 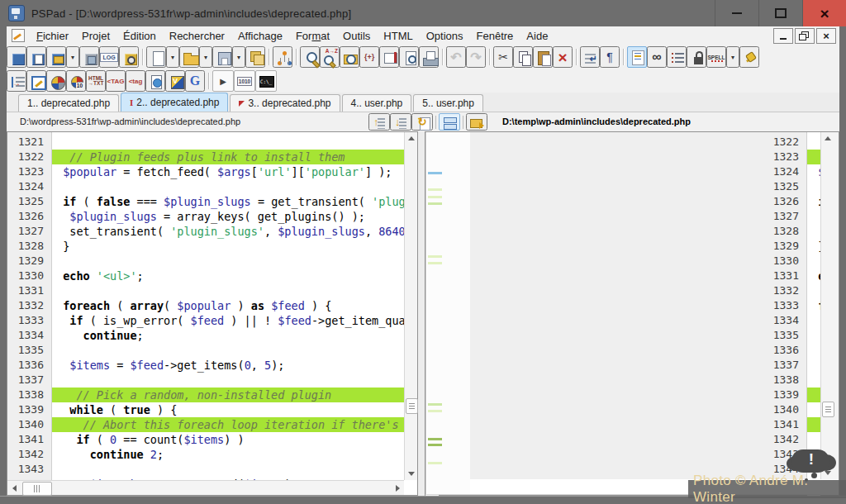 What do you see at coordinates (56, 57) in the screenshot?
I see `add-to-project-button` at bounding box center [56, 57].